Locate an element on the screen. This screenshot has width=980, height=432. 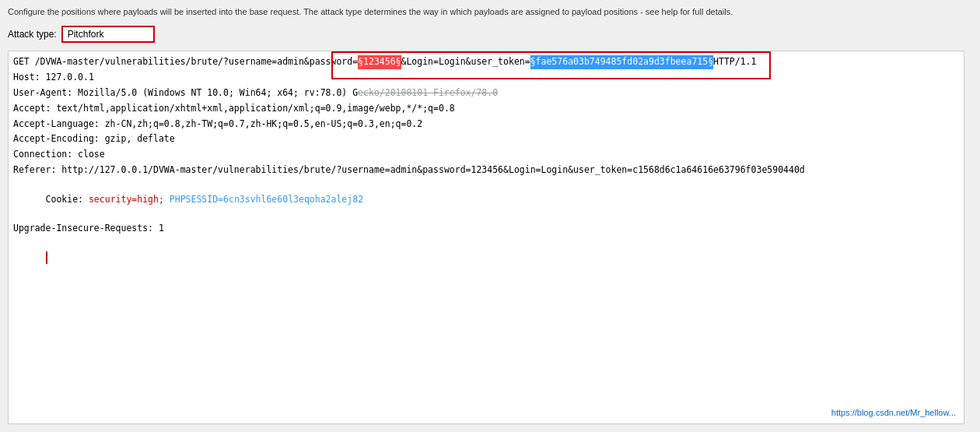
watermark: https://blog.csdn.net/Mr_hellow... is located at coordinates (894, 413).